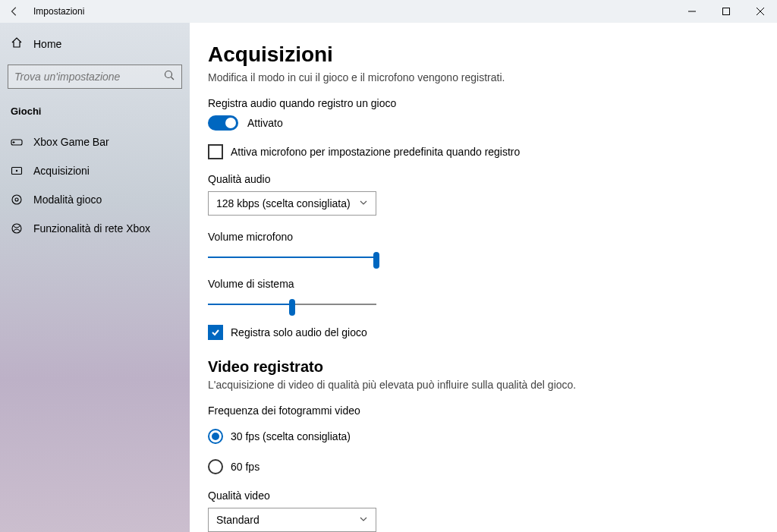  I want to click on captures-icon, so click(17, 171).